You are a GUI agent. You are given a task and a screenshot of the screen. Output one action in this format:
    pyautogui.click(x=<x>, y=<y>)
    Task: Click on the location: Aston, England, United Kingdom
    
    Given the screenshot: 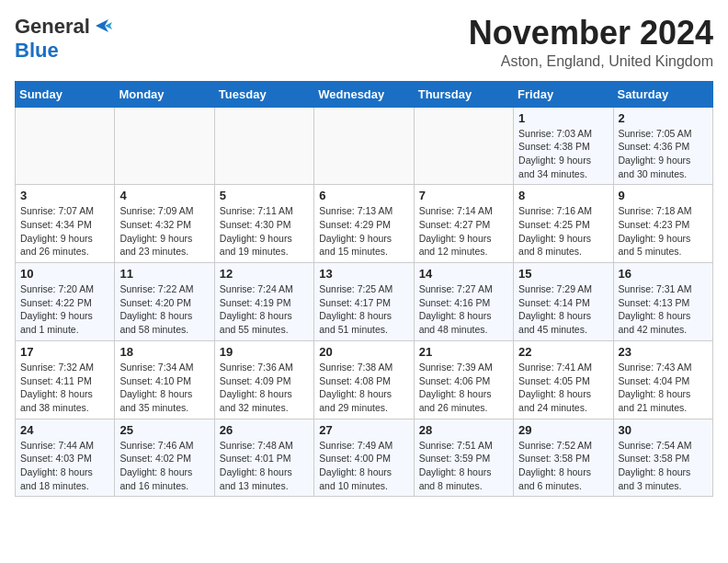 What is the action you would take?
    pyautogui.click(x=591, y=62)
    